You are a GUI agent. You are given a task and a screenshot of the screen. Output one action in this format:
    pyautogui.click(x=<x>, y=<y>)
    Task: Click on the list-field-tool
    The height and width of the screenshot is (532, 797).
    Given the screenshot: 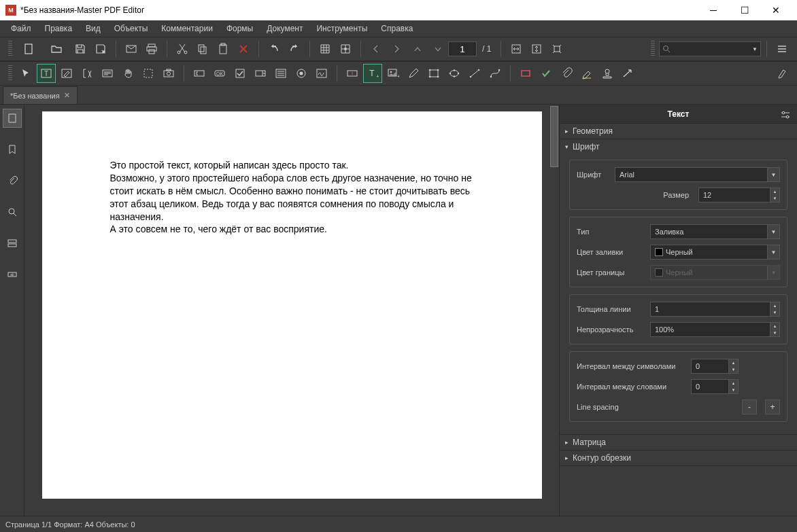 What is the action you would take?
    pyautogui.click(x=281, y=73)
    